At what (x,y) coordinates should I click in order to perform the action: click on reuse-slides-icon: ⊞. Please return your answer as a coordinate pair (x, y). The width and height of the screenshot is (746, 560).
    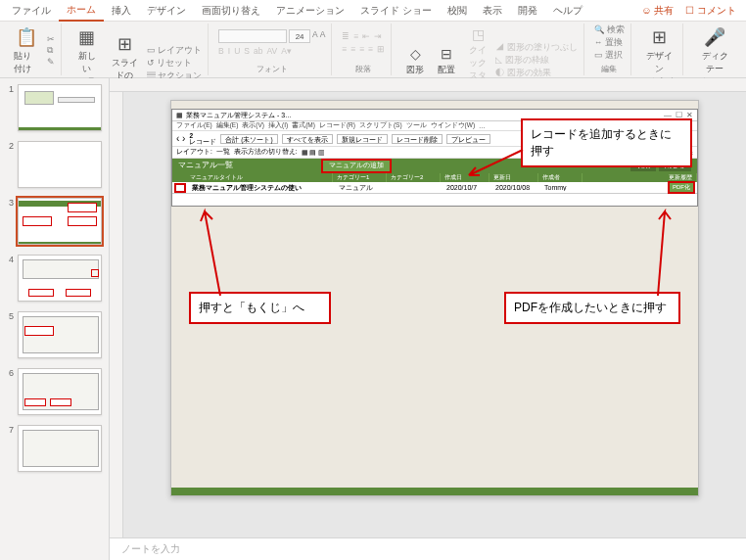
    Looking at the image, I should click on (124, 44).